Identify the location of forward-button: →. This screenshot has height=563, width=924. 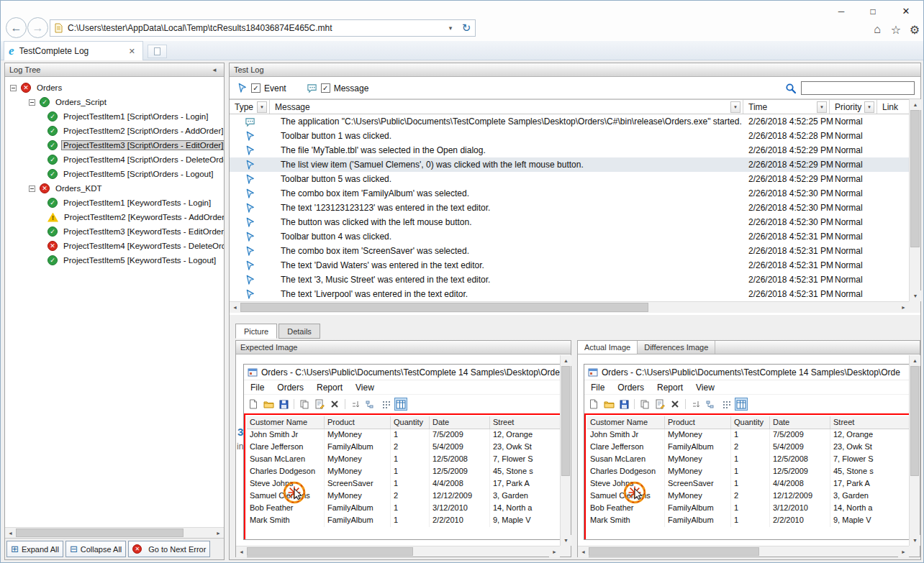
(37, 27).